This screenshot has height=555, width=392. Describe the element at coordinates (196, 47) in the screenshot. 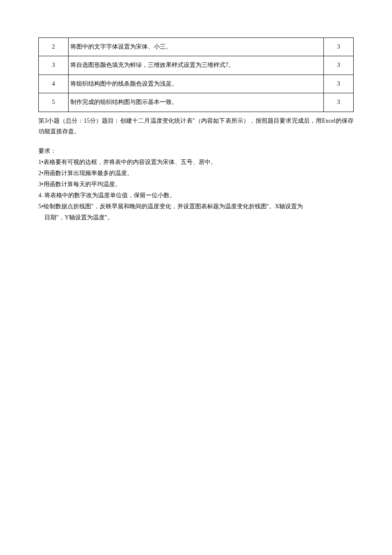

I see `table-row: 2 将图中的文字字体设置为宋体、小三。 3` at that location.